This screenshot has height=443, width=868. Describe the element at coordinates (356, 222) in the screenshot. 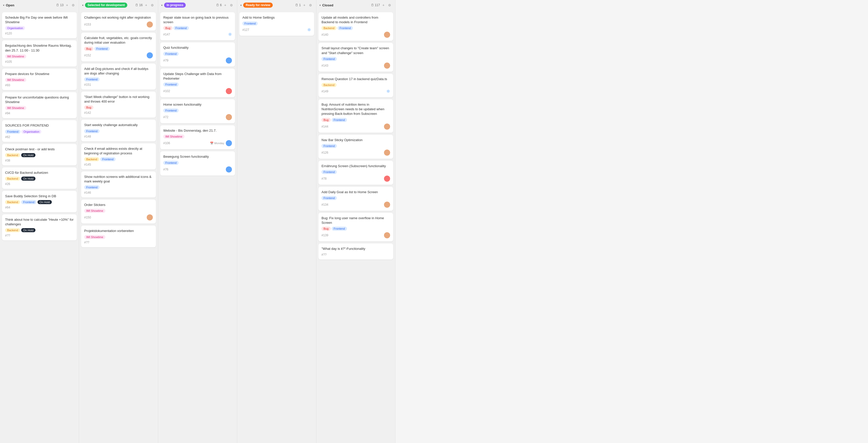

I see `column-closed: ▾ Closed 🗒 117 + ⚙ Update all models and…` at that location.